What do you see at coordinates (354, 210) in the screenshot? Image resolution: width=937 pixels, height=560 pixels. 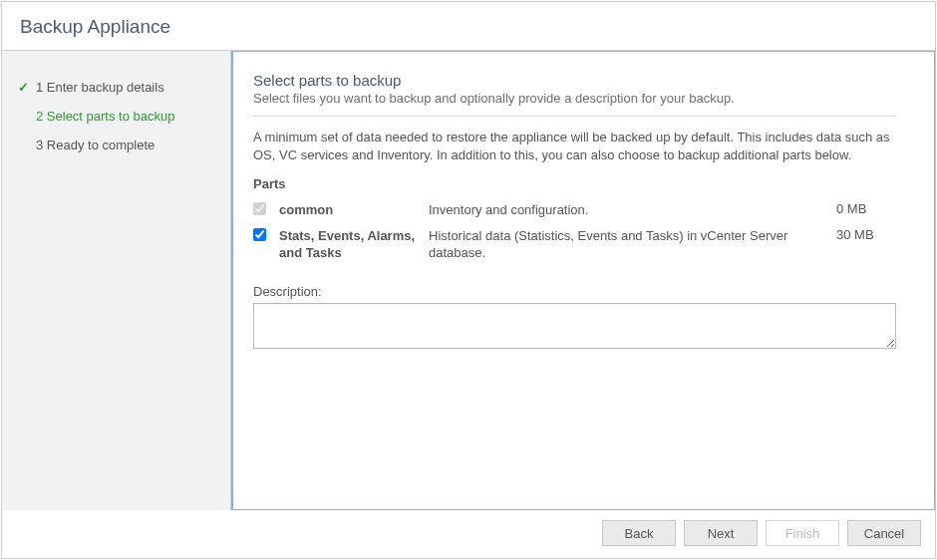 I see `part-name: common` at bounding box center [354, 210].